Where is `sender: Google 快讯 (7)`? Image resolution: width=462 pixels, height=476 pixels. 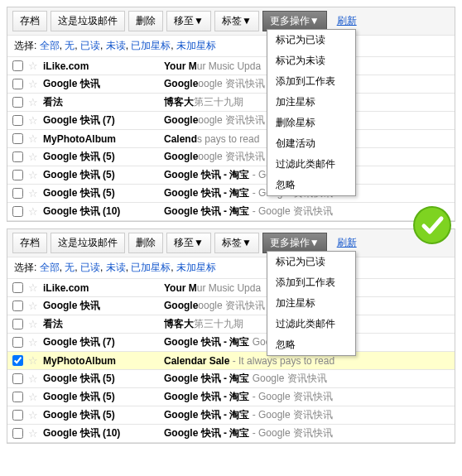 sender: Google 快讯 (7) is located at coordinates (101, 121).